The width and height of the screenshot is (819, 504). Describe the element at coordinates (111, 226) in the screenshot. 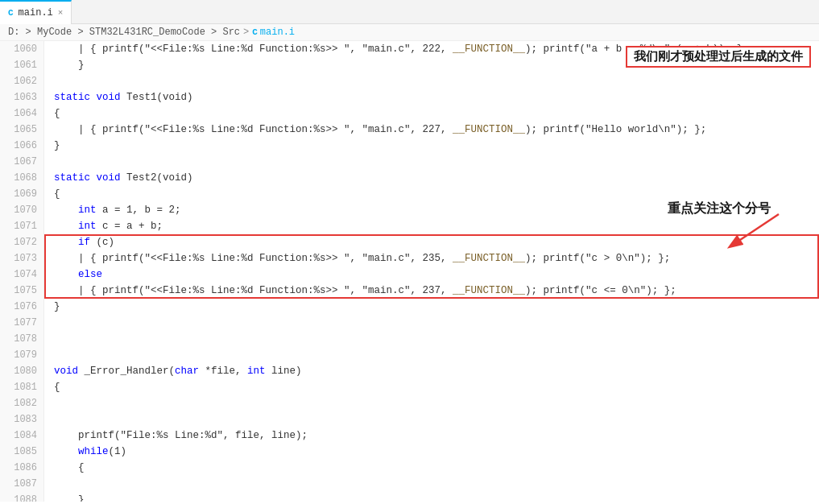

I see `code-text: int c = a + b;` at that location.